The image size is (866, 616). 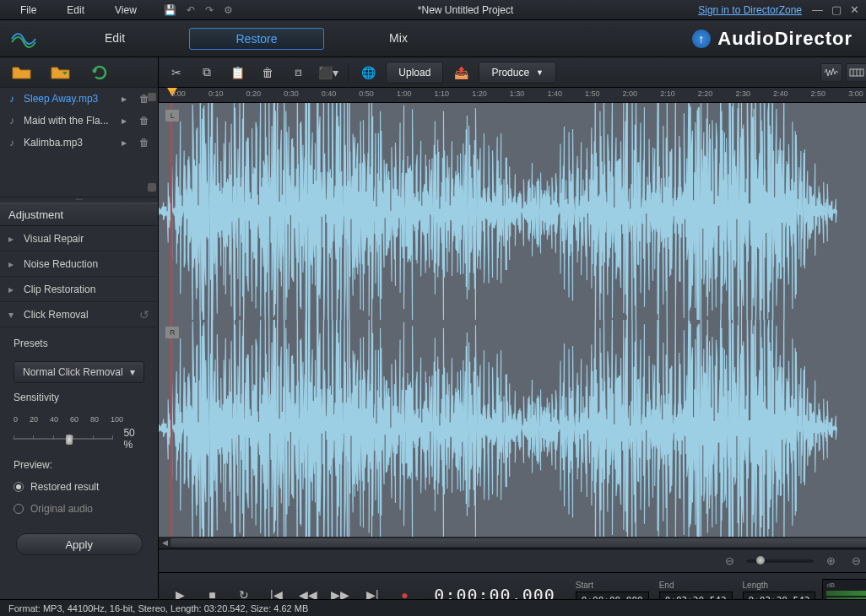 I want to click on end-label: End, so click(x=696, y=586).